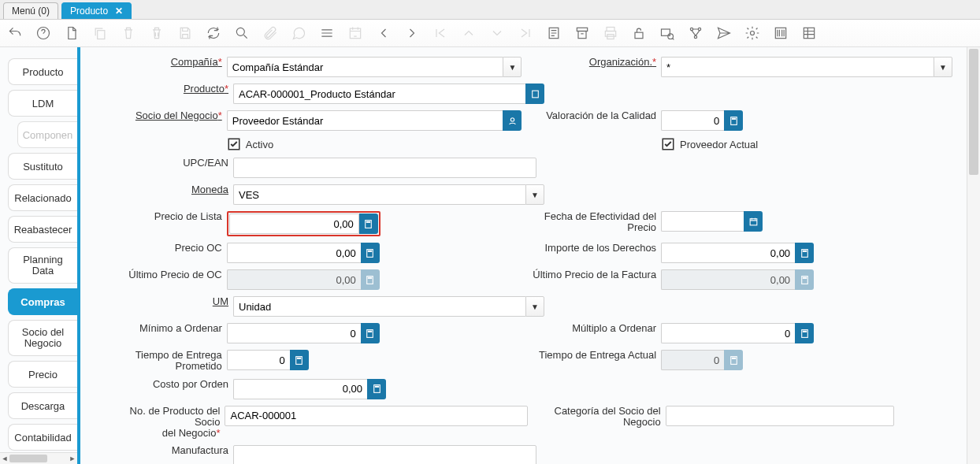 Image resolution: width=980 pixels, height=464 pixels. Describe the element at coordinates (412, 33) in the screenshot. I see `next-icon` at that location.